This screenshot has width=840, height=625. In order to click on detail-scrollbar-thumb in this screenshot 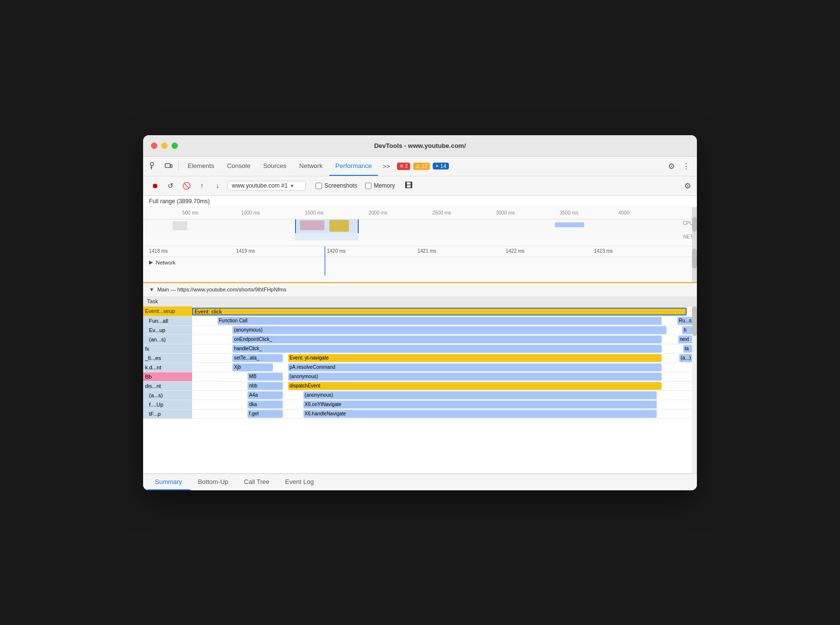, I will do `click(694, 259)`.